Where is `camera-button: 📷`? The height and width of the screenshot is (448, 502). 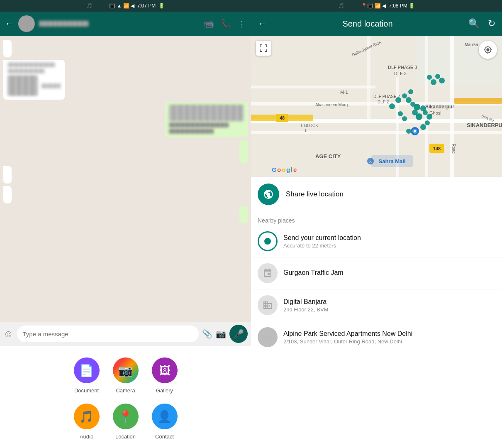
camera-button: 📷 is located at coordinates (221, 334).